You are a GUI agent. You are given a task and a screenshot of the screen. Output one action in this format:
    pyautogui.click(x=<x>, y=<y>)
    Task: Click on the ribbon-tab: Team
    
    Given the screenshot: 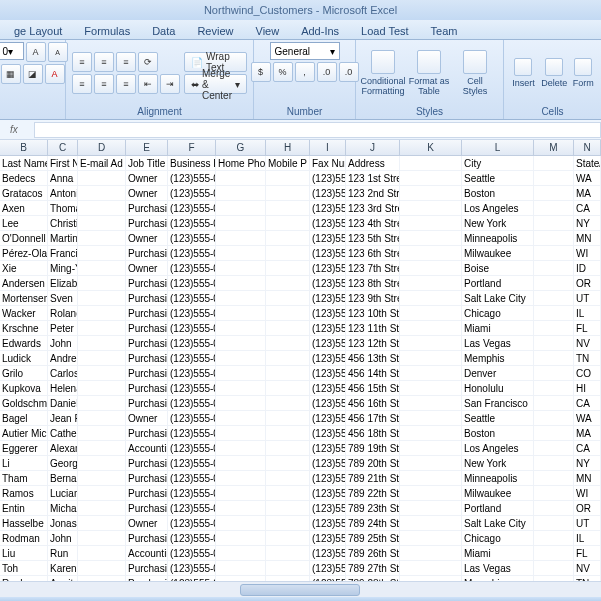 What is the action you would take?
    pyautogui.click(x=444, y=30)
    